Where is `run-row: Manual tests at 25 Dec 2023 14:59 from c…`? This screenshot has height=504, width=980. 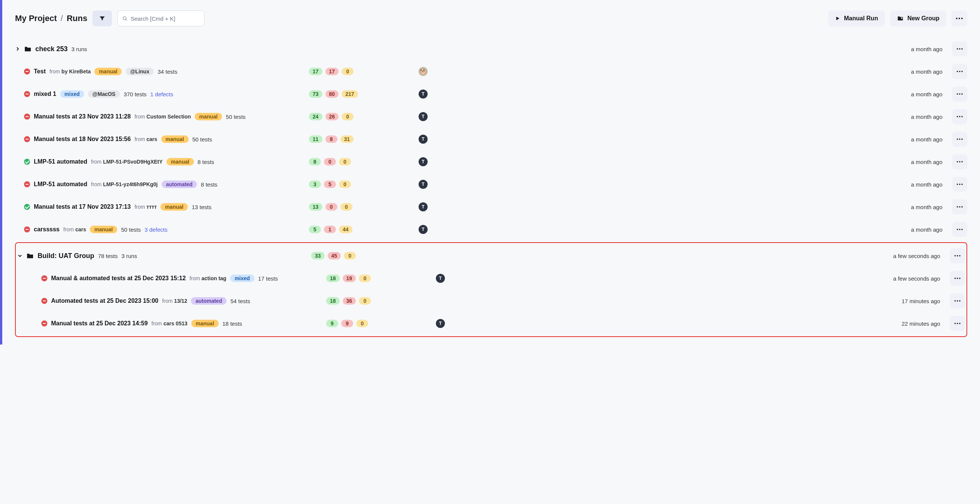 run-row: Manual tests at 25 Dec 2023 14:59 from c… is located at coordinates (491, 324).